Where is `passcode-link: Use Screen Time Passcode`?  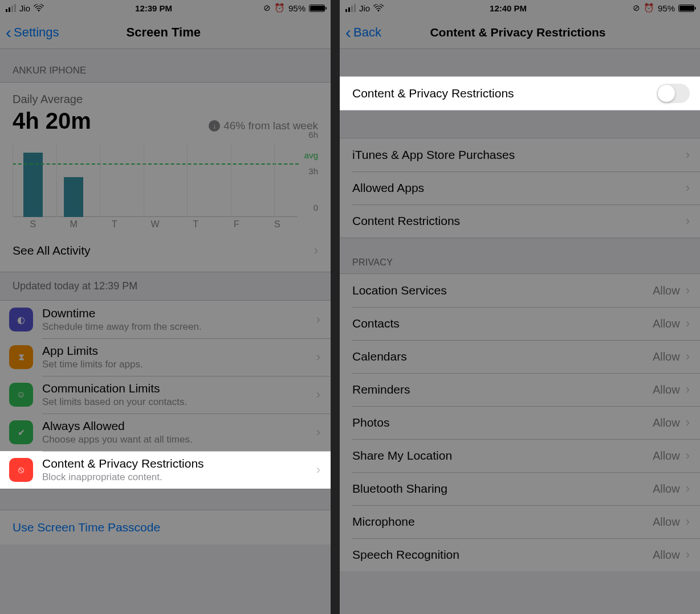
passcode-link: Use Screen Time Passcode is located at coordinates (87, 527).